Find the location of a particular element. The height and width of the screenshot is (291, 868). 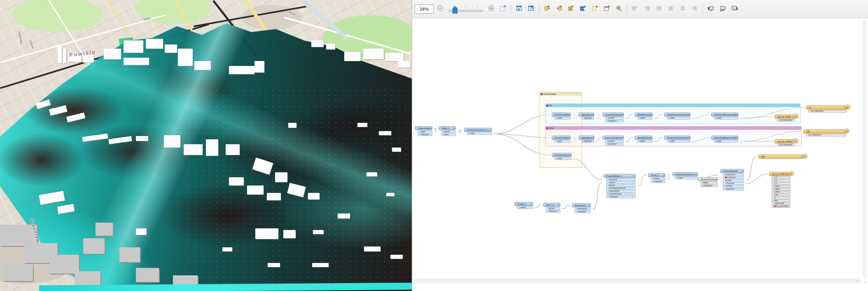

node-title: RasterExtractor_4 is located at coordinates (644, 138).